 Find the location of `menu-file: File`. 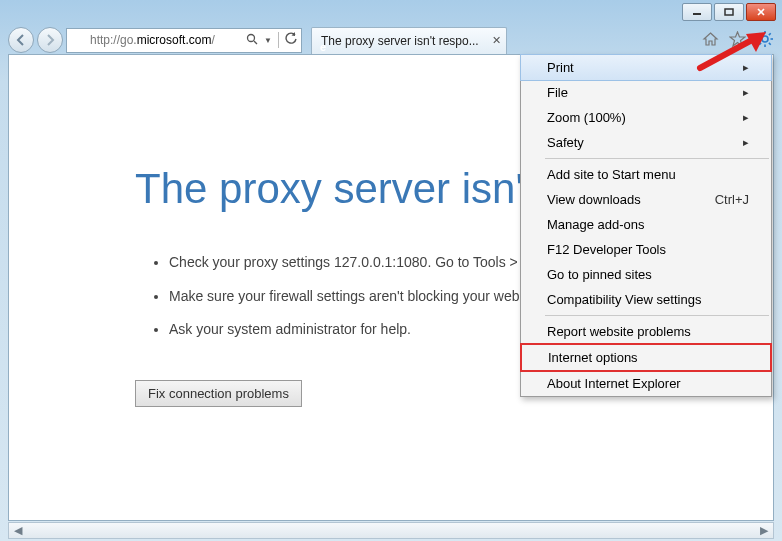

menu-file: File is located at coordinates (646, 92).